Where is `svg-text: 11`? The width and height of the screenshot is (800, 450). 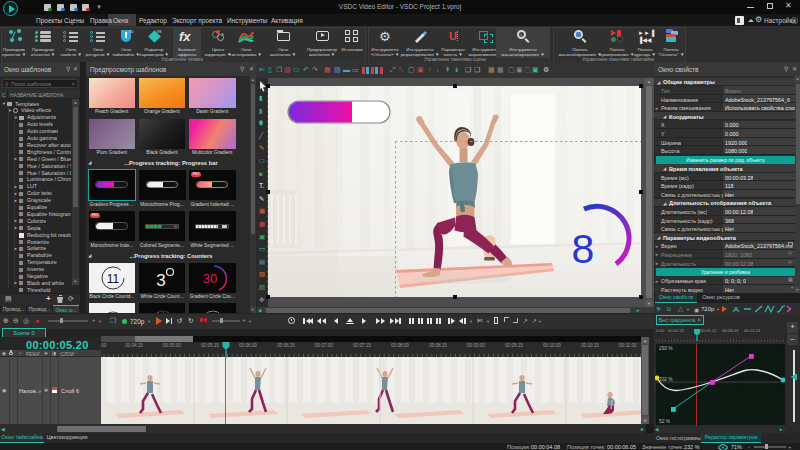
svg-text: 11 is located at coordinates (112, 279).